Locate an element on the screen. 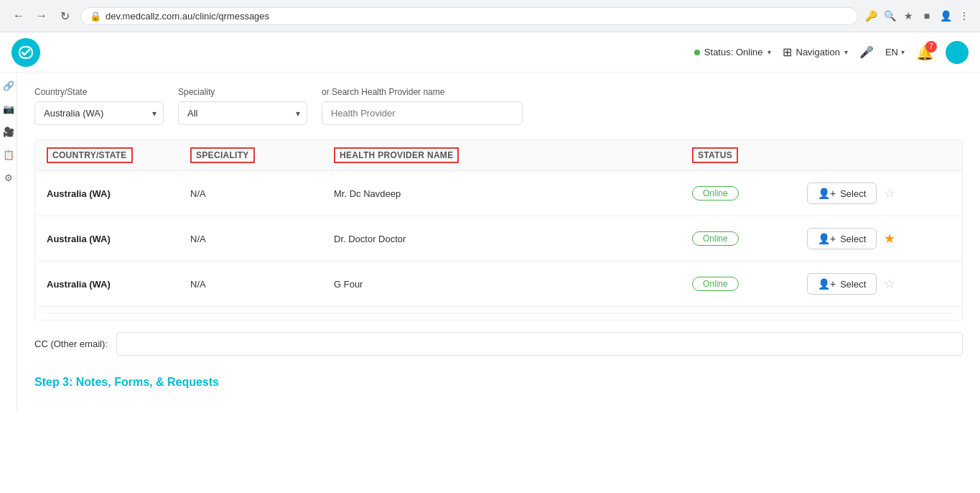 Image resolution: width=980 pixels, height=493 pixels. status-text: Status: Online is located at coordinates (734, 52).